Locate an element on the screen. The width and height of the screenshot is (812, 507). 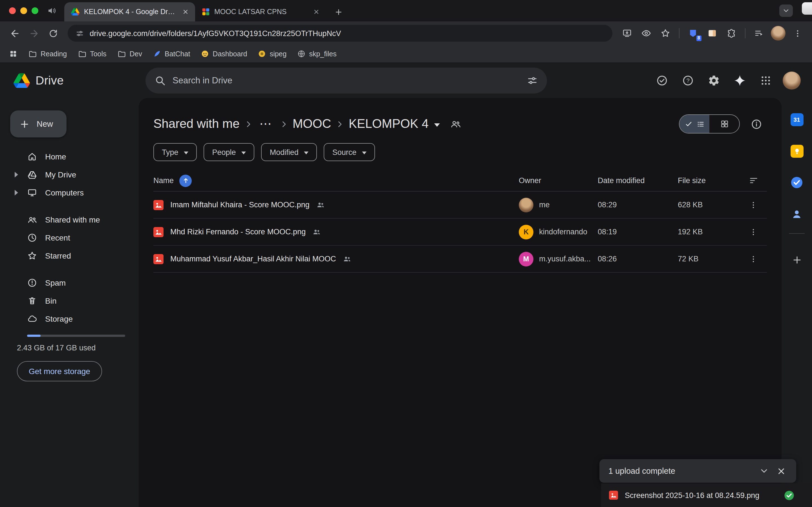
sidebar-item-spam: Spam is located at coordinates (70, 283).